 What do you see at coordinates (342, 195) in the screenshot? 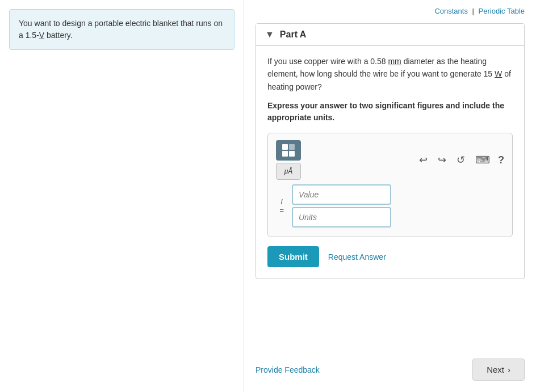
I see `value-input` at bounding box center [342, 195].